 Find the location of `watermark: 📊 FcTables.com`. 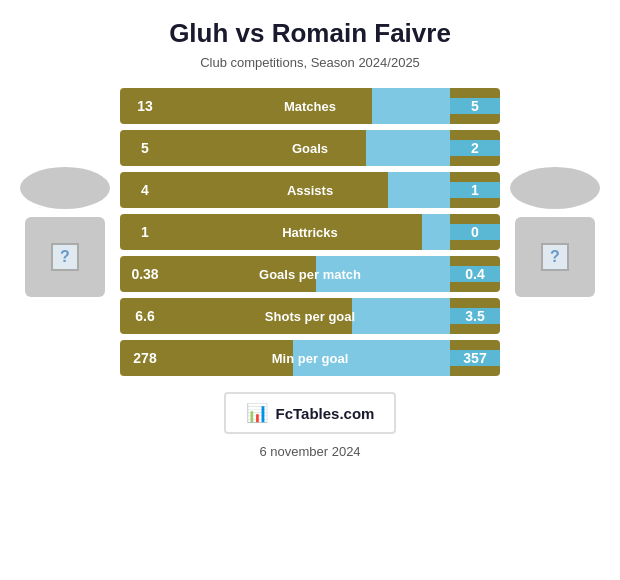

watermark: 📊 FcTables.com is located at coordinates (310, 413).